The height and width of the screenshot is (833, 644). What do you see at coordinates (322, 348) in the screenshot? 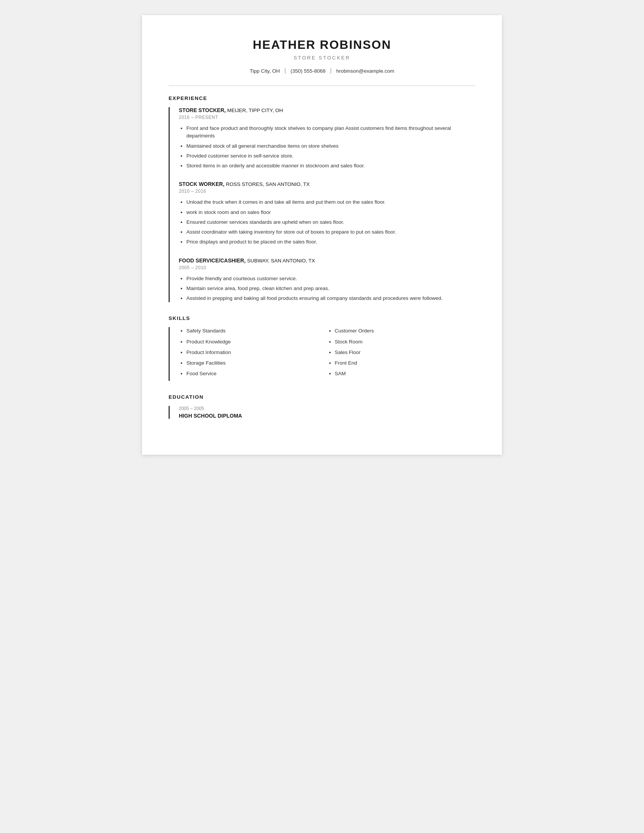
I see `skills-section: SKILLS Safety Standards Product Knowledg…` at bounding box center [322, 348].